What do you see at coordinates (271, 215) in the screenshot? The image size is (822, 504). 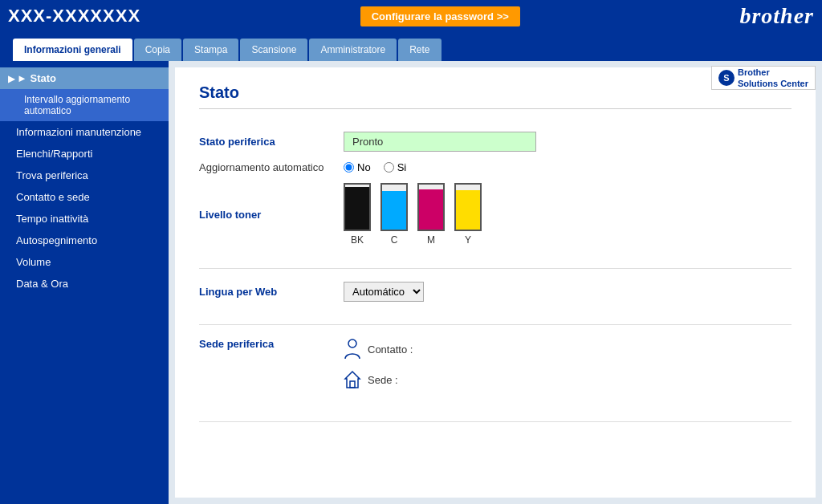 I see `livello-toner-label: Livello toner` at bounding box center [271, 215].